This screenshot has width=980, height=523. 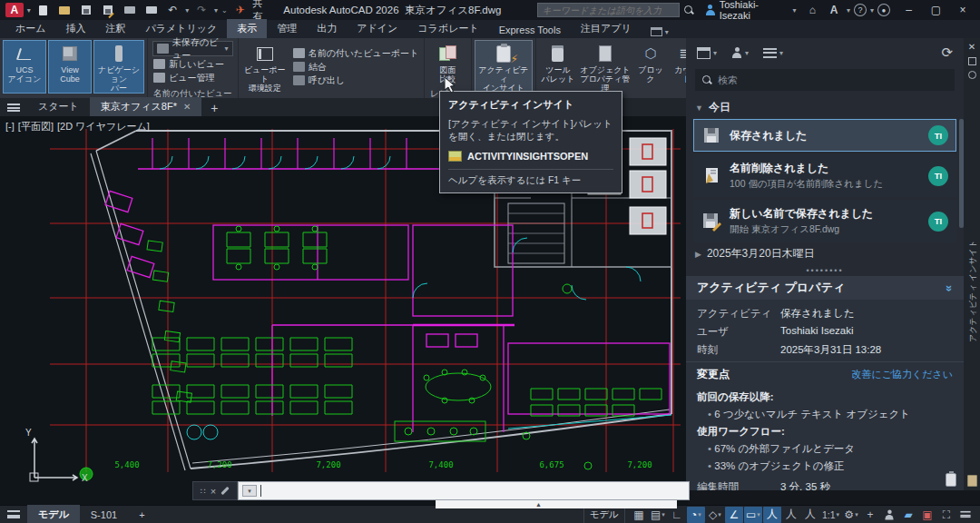 I want to click on shared-views-icon, so click(x=889, y=515).